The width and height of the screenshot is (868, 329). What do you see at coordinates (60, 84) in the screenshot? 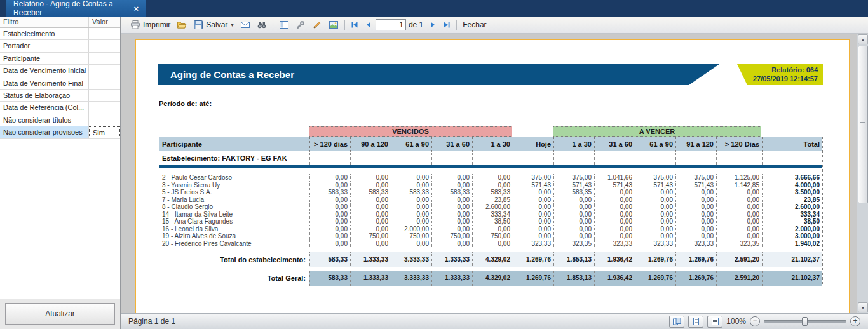
I see `filter-row-4: Data de Vencimento Final` at bounding box center [60, 84].